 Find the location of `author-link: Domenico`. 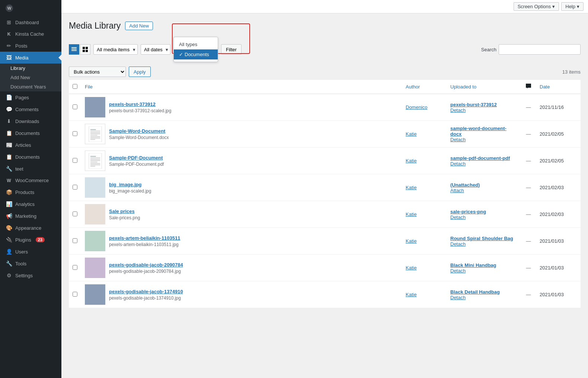

author-link: Domenico is located at coordinates (417, 107).